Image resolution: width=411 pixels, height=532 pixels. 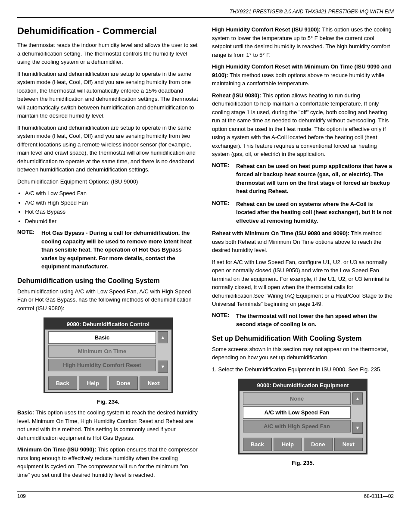 What do you see at coordinates (102, 338) in the screenshot?
I see `fig234-item-basic: Basic` at bounding box center [102, 338].